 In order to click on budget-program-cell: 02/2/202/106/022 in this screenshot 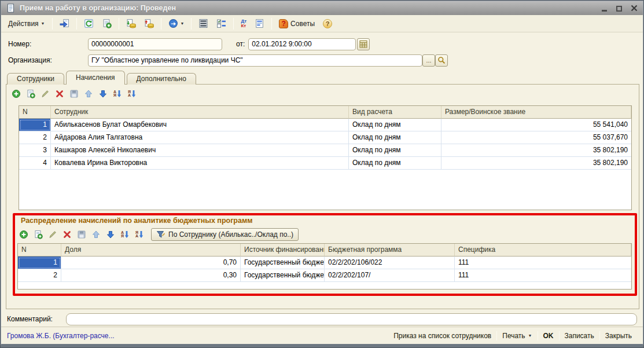, I will do `click(390, 263)`.